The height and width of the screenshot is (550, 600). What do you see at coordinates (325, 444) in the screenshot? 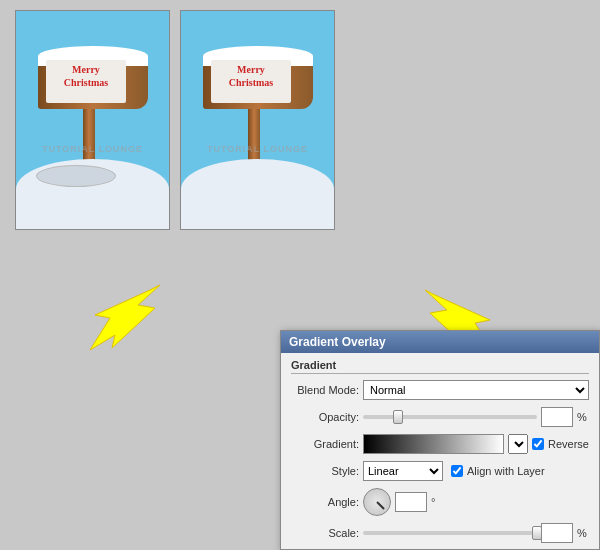
I see `gradient-label: Gradient:` at bounding box center [325, 444].